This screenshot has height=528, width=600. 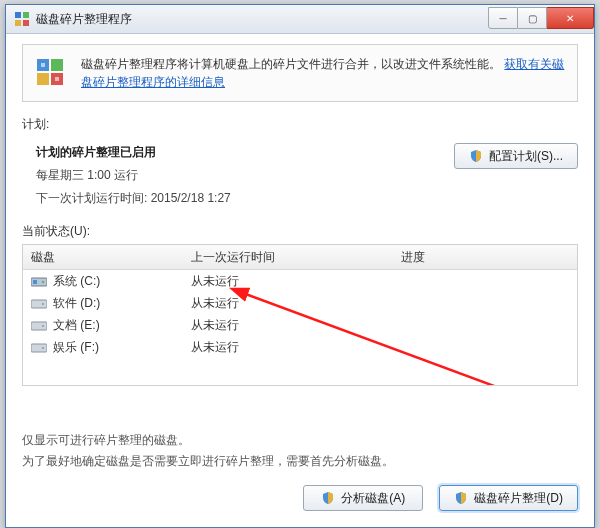 I want to click on table-header: 磁盘 上一次运行时间 进度, so click(x=300, y=258).